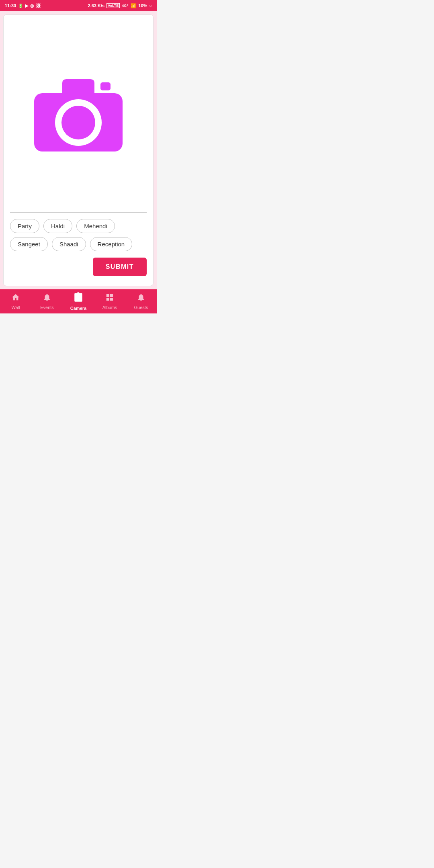  What do you see at coordinates (78, 235) in the screenshot?
I see `tags-section: Party Haldi Mehendi Sangeet Shaadi Recep…` at bounding box center [78, 235].